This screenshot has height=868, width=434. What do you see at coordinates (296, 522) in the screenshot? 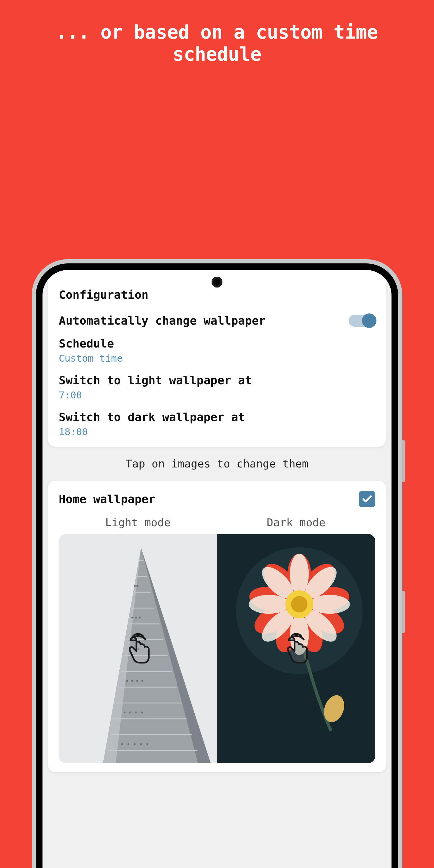
I see `dark-mode-label: Dark mode` at bounding box center [296, 522].